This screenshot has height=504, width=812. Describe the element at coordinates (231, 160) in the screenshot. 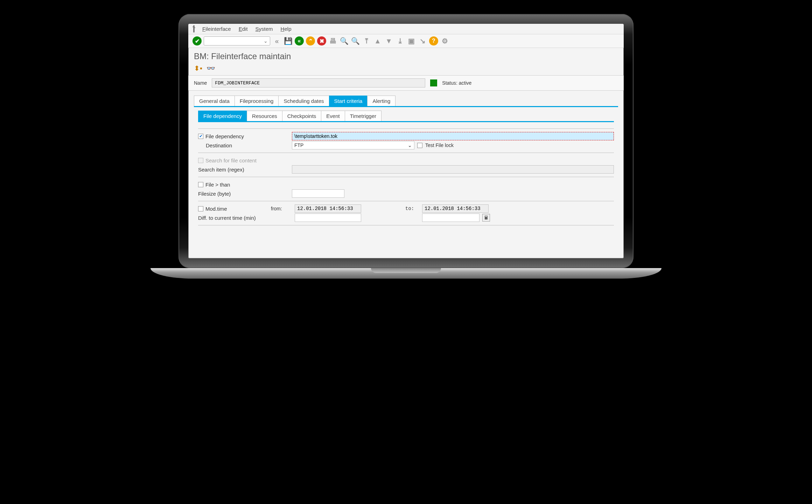

I see `search-content-label: Search for file content` at that location.